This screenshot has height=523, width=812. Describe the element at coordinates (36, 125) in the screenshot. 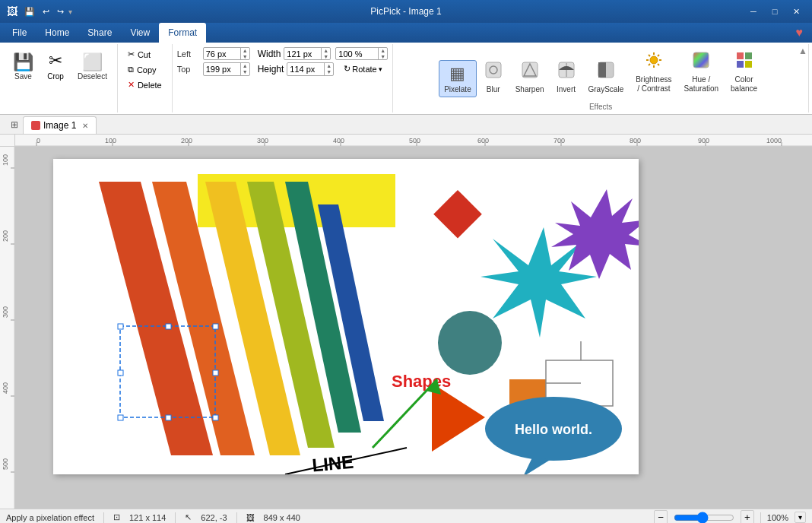

I see `tab-color-indicator` at that location.